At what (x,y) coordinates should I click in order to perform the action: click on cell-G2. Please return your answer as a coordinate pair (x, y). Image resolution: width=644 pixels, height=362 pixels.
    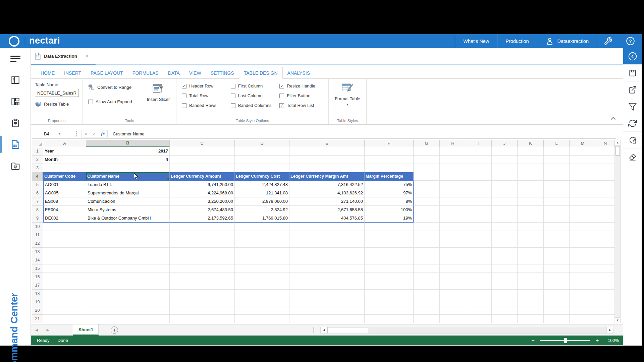
    Looking at the image, I should click on (427, 160).